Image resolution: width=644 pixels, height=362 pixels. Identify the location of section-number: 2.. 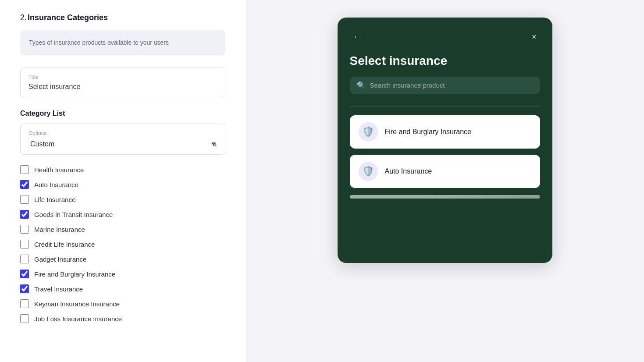
(24, 18).